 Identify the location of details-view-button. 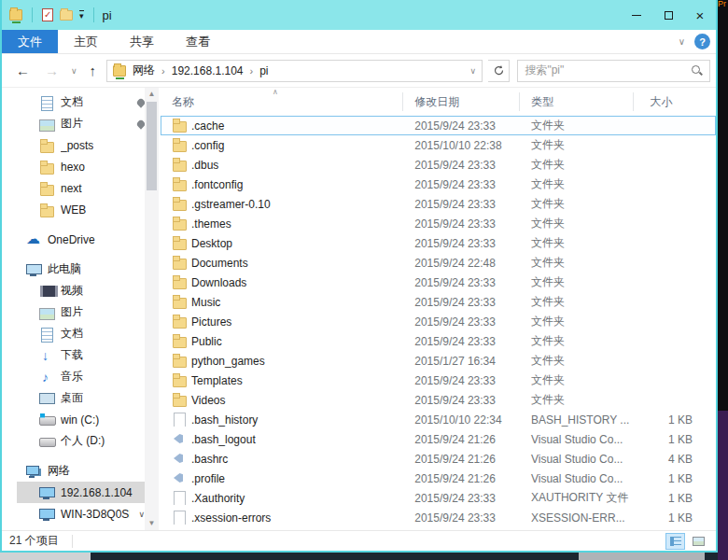
(676, 541).